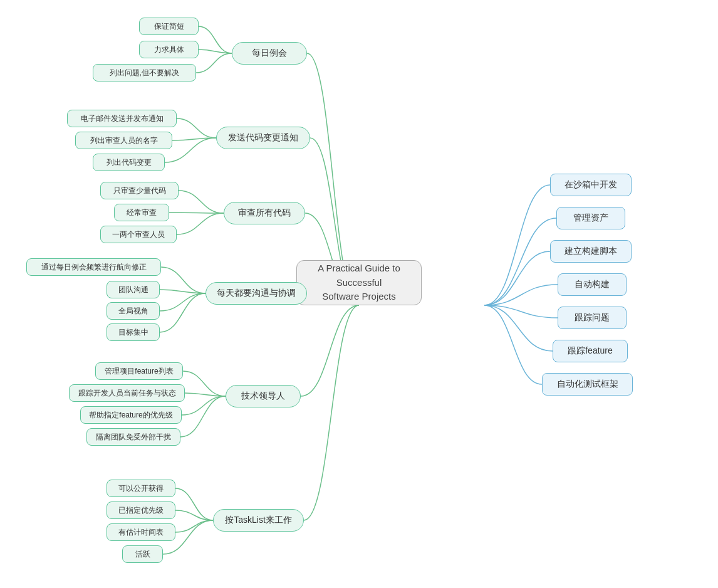 The width and height of the screenshot is (718, 588). I want to click on leaf-code-change: 列出代码变更, so click(129, 162).